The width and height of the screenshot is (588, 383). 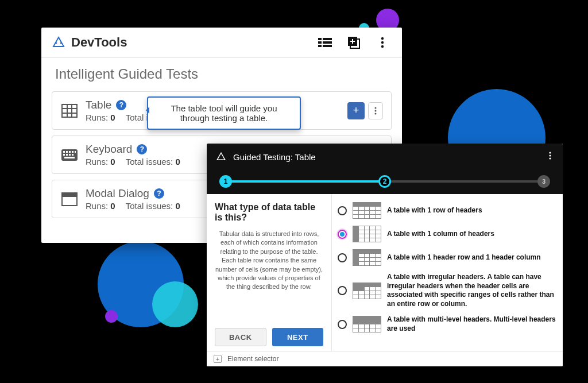 I want to click on guided-description: Tabular data is structured into rows, ea…, so click(x=269, y=261).